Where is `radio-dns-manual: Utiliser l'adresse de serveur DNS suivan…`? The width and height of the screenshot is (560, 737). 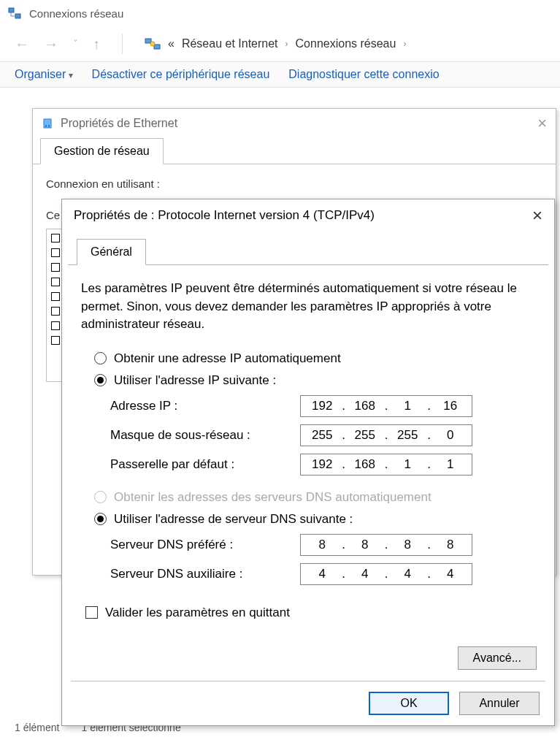
radio-dns-manual: Utiliser l'adresse de serveur DNS suivan… is located at coordinates (315, 519).